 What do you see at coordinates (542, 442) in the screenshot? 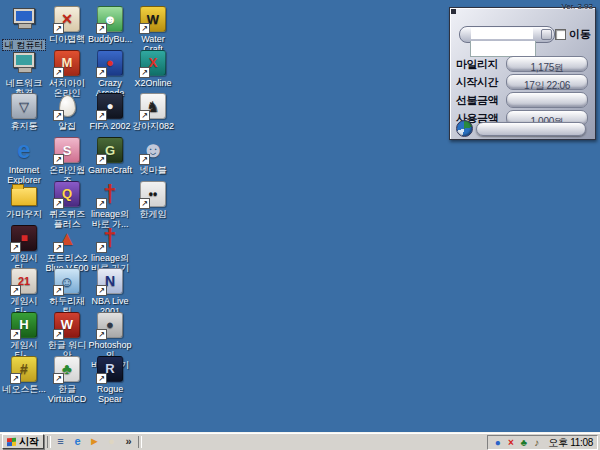
I see `system-tray: ●×♣♪ 오후 11:08` at bounding box center [542, 442].